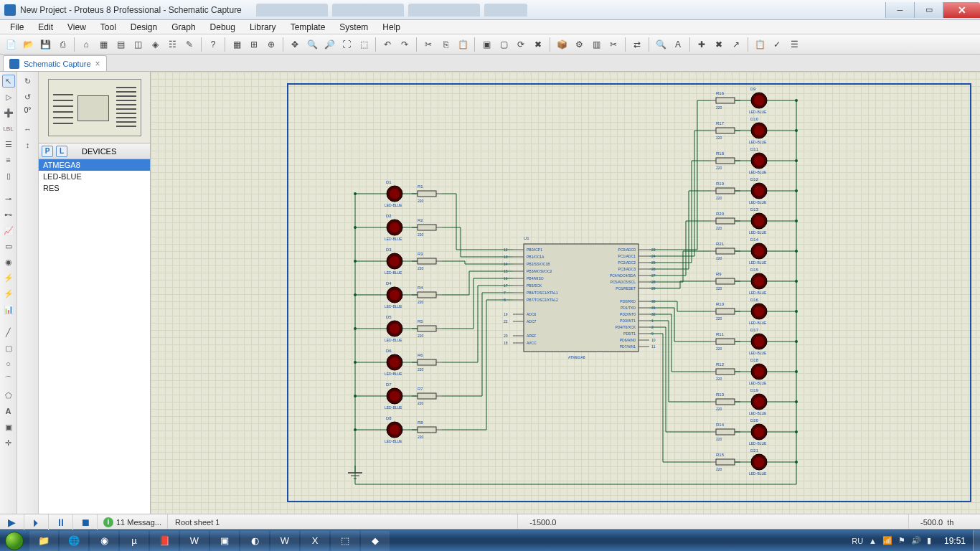  Describe the element at coordinates (9, 246) in the screenshot. I see `tape-icon: ▭` at that location.